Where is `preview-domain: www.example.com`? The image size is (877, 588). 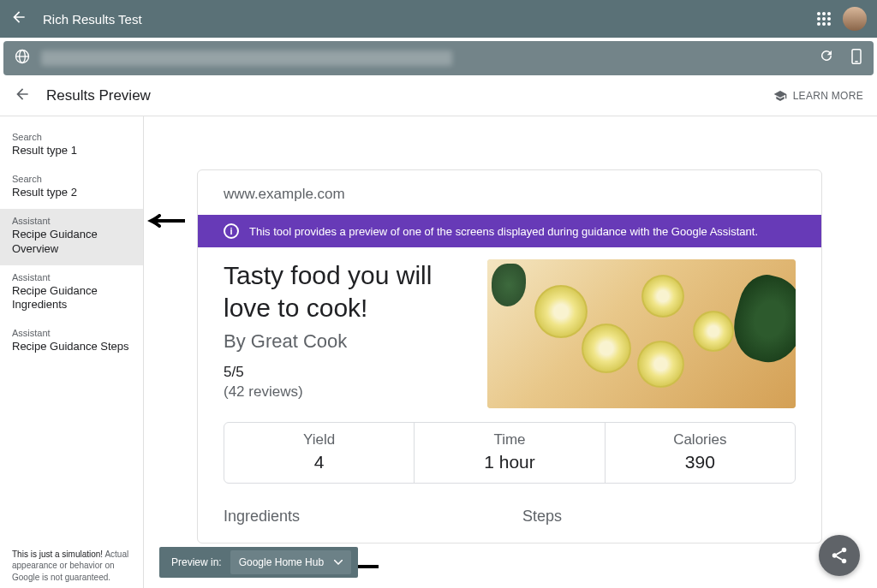 preview-domain: www.example.com is located at coordinates (510, 193).